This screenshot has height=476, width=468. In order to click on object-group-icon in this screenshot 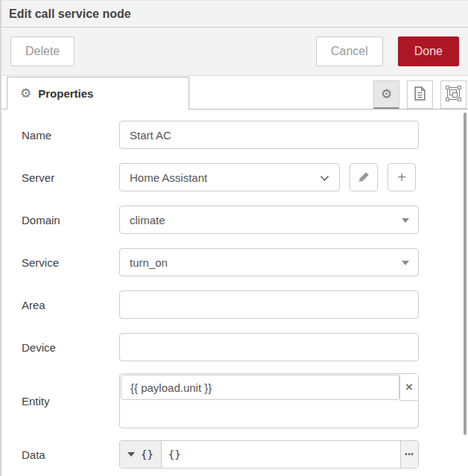, I will do `click(453, 95)`.